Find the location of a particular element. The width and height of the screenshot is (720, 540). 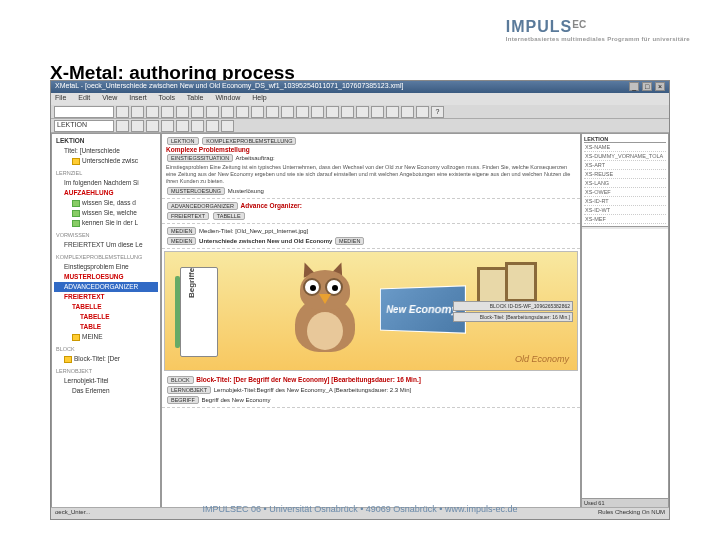

toolbar-1: ? is located at coordinates (360, 112).